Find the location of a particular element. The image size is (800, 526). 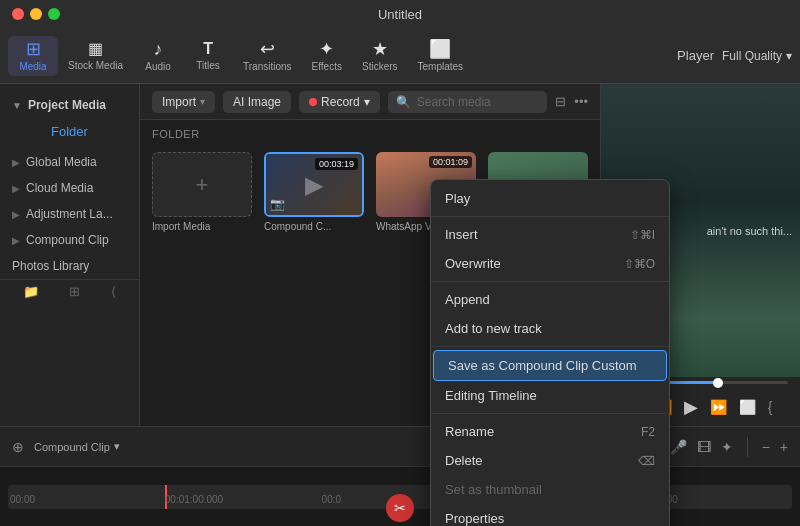

film-icon: 🎞 is located at coordinates (704, 447).